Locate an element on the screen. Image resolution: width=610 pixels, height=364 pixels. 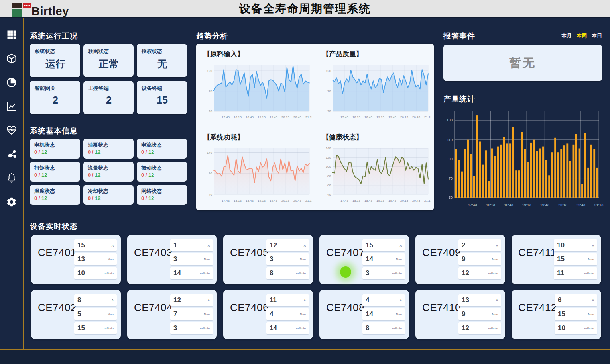
status-card-value: 无 is located at coordinates (162, 64).